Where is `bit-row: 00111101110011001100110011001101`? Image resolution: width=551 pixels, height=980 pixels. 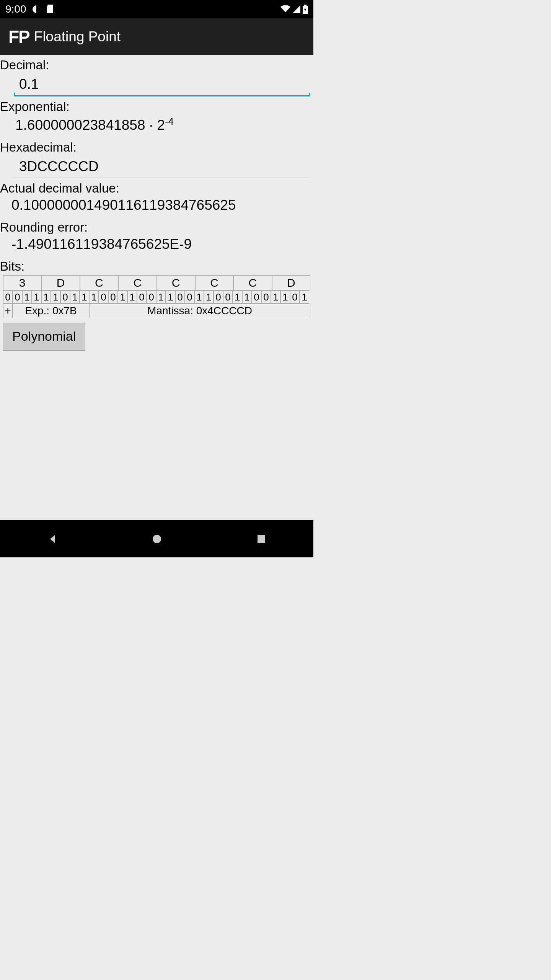
bit-row: 00111101110011001100110011001101 is located at coordinates (157, 297).